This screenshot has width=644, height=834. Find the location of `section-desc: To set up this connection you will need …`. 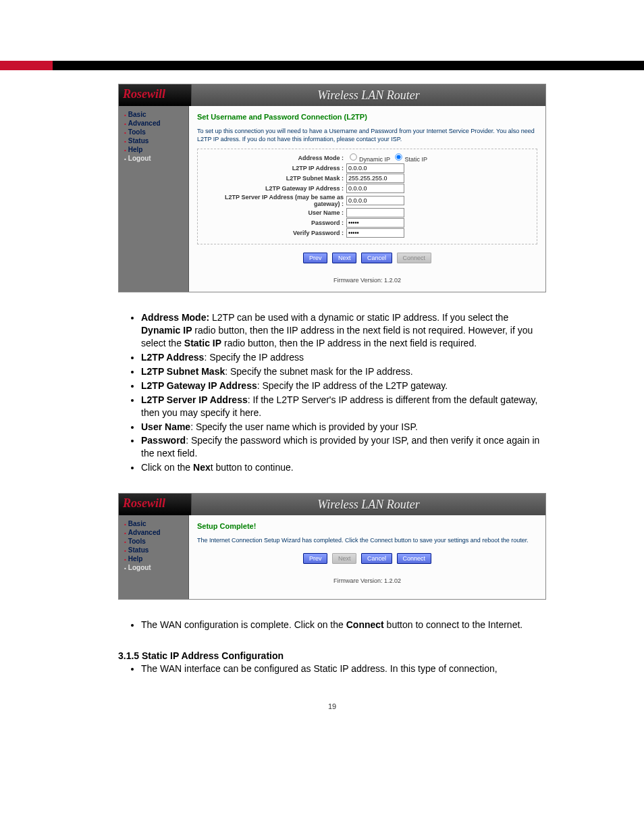

section-desc: To set up this connection you will need … is located at coordinates (367, 135).